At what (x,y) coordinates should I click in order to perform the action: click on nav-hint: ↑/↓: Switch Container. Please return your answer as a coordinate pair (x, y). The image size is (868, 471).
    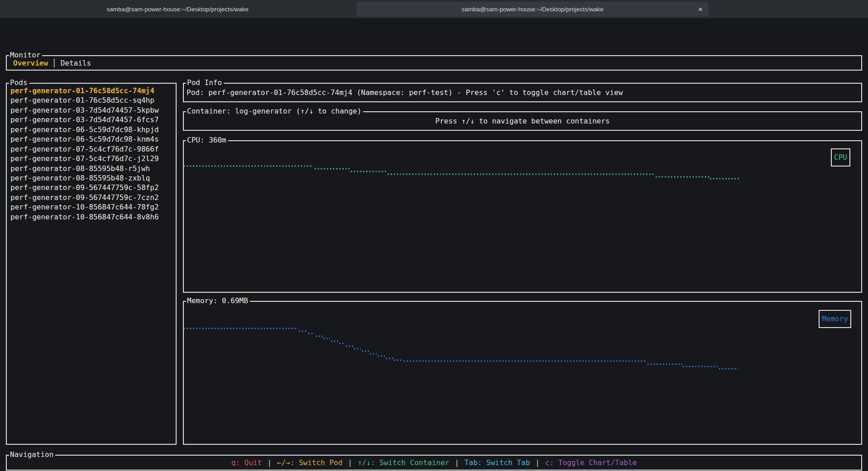
    Looking at the image, I should click on (403, 462).